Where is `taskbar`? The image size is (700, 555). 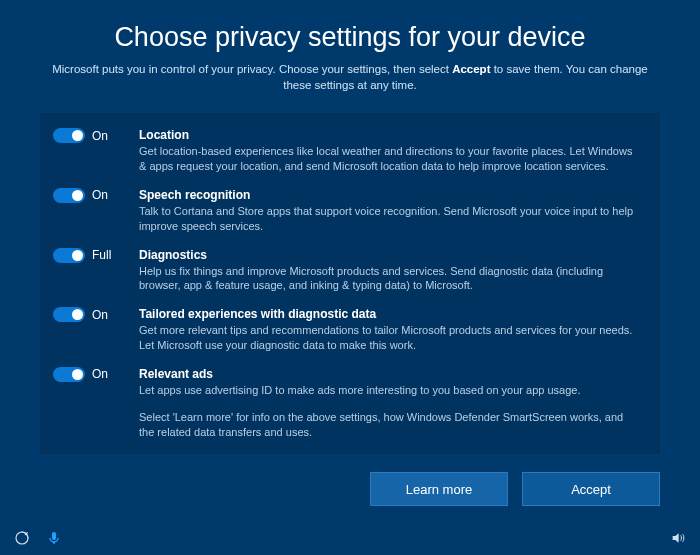
taskbar is located at coordinates (350, 538).